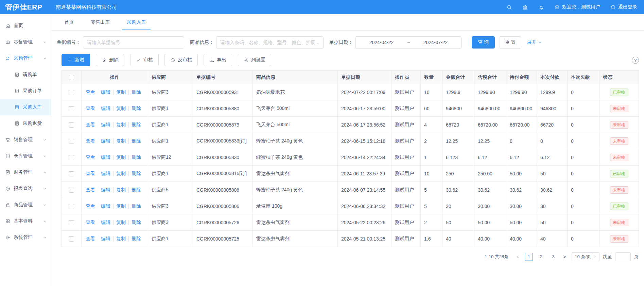 The height and width of the screenshot is (286, 644). What do you see at coordinates (171, 174) in the screenshot?
I see `supplier-cell: 供应商1` at bounding box center [171, 174].